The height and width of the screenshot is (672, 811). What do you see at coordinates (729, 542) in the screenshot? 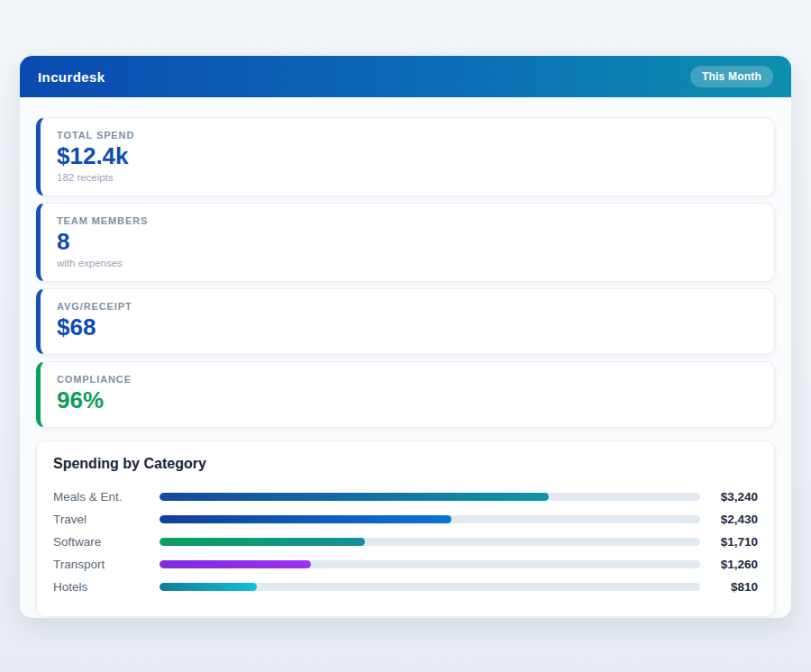
I see `bar-value-label: $1,710` at bounding box center [729, 542].